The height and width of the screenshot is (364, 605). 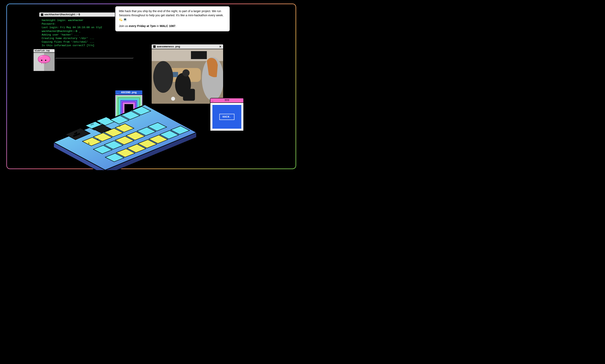 I want to click on close-icon: ✕, so click(x=220, y=47).